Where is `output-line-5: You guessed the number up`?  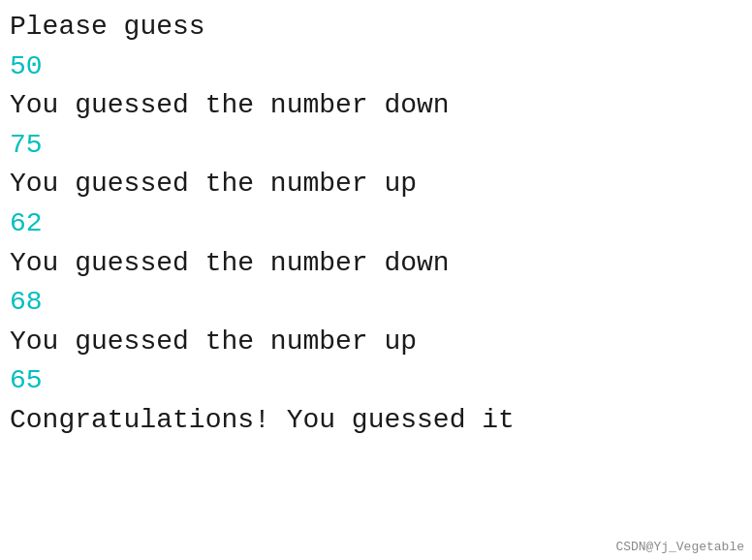
output-line-5: You guessed the number up is located at coordinates (376, 184).